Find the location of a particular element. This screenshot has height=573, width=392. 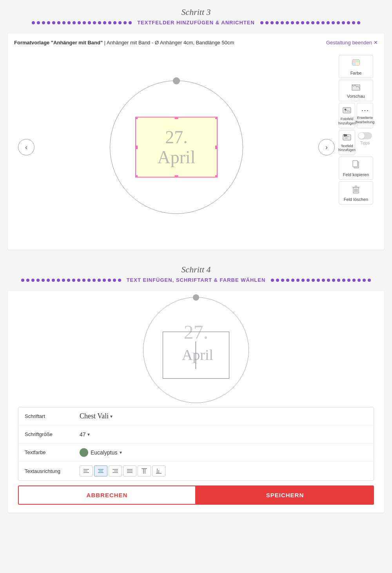

align-justify-btn is located at coordinates (130, 471).